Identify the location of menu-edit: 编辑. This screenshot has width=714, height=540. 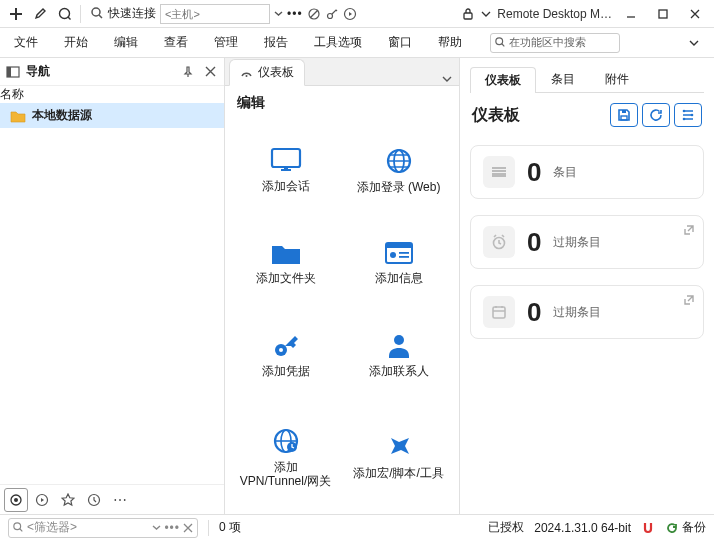
(126, 42).